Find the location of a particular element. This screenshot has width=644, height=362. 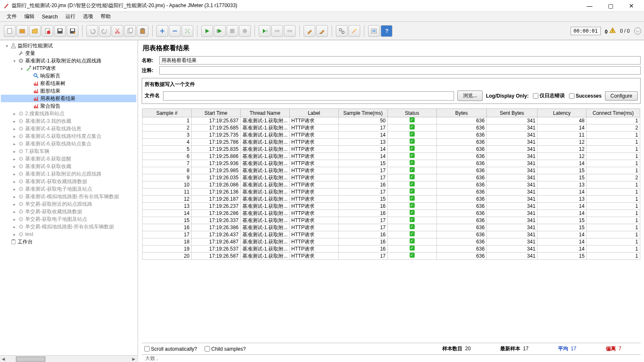

scroll-auto-checkbox: Scroll automatically? is located at coordinates (171, 349).